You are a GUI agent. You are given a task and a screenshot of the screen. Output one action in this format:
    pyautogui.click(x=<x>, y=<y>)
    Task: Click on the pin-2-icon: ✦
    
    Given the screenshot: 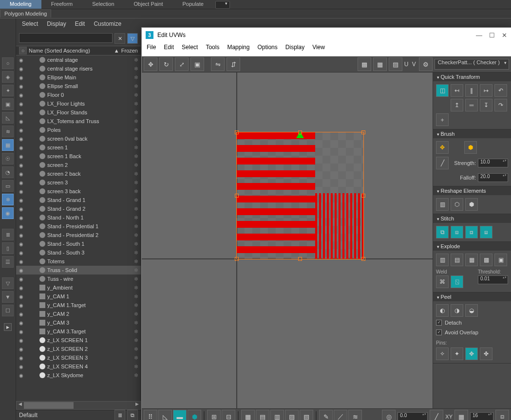 What is the action you would take?
    pyautogui.click(x=457, y=354)
    